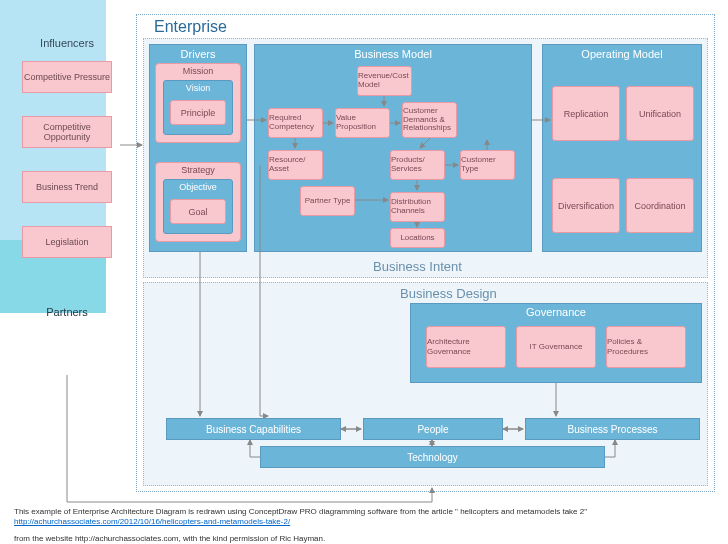 The image size is (728, 544). I want to click on bm-customer-type: Customer Type, so click(488, 165).